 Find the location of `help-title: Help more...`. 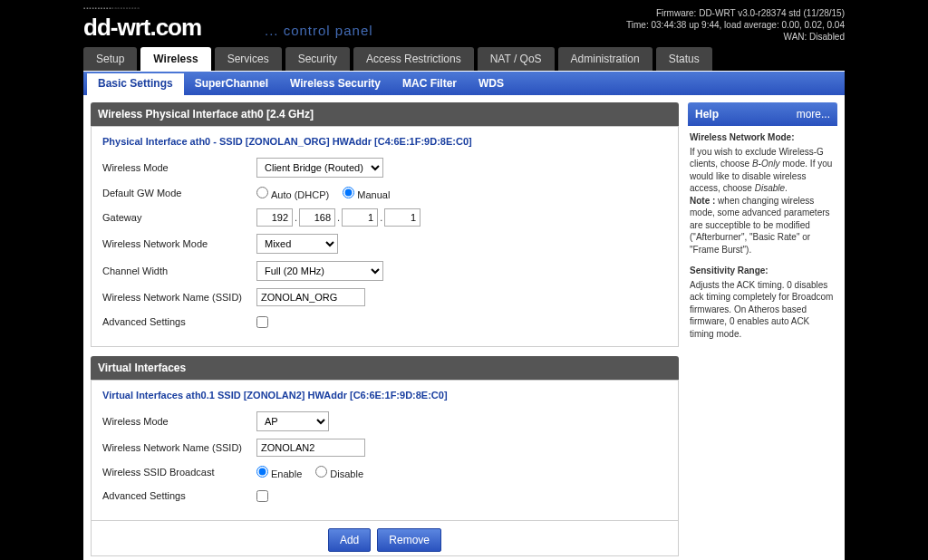

help-title: Help more... is located at coordinates (763, 114).